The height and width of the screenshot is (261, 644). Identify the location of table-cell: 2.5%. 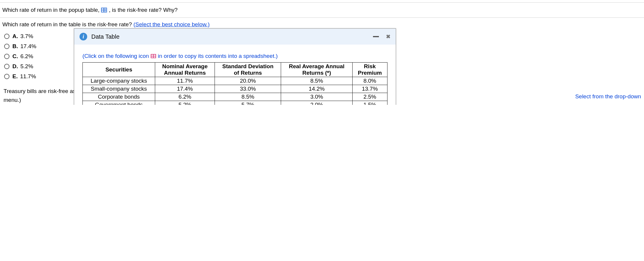
(370, 97).